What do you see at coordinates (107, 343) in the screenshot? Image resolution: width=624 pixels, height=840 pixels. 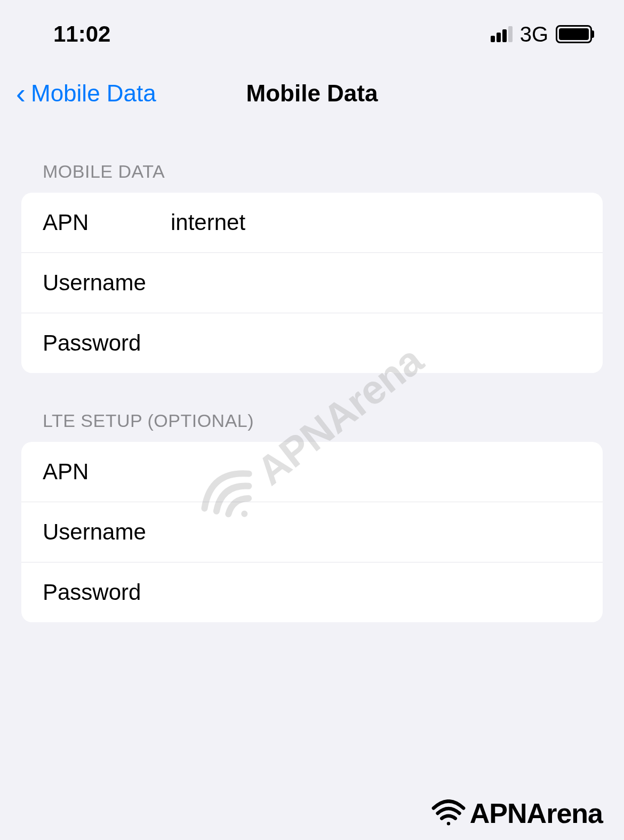 I see `password-label: Password` at bounding box center [107, 343].